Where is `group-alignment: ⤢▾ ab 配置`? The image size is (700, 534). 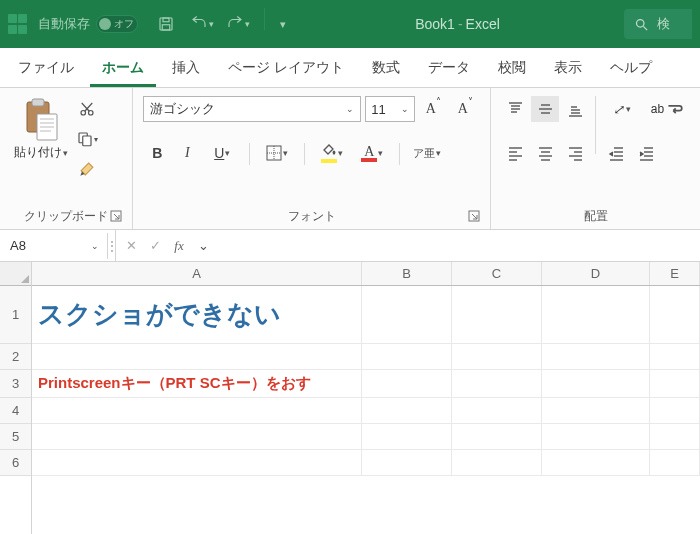
group-alignment: ⤢▾ ab 配置 is located at coordinates (596, 158).